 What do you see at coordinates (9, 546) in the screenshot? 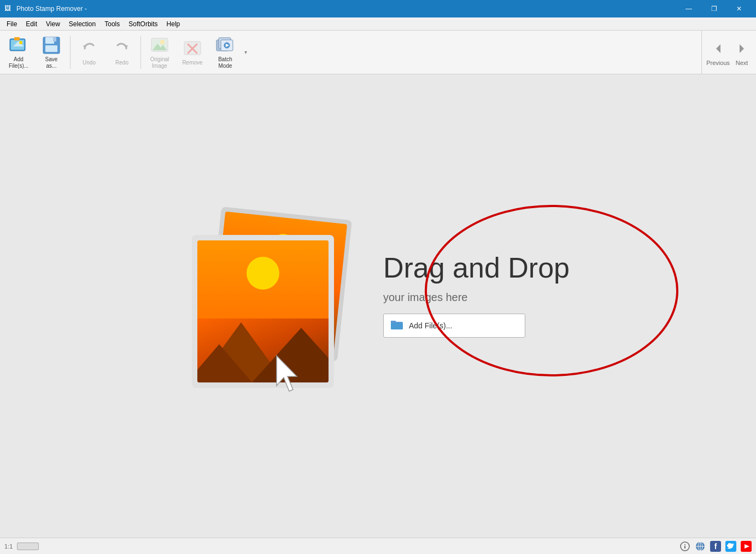
I see `zoom-level: 1:1` at bounding box center [9, 546].